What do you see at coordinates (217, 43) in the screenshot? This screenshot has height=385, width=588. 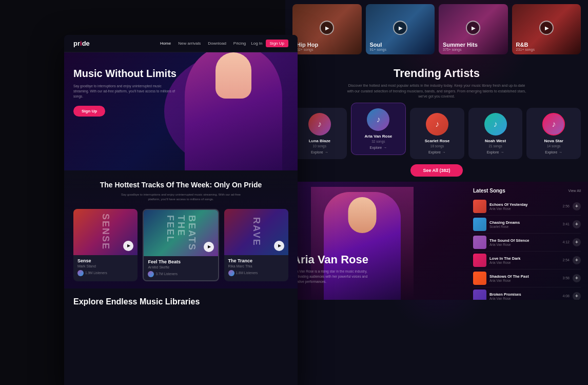 I see `nav-link-download: Download` at bounding box center [217, 43].